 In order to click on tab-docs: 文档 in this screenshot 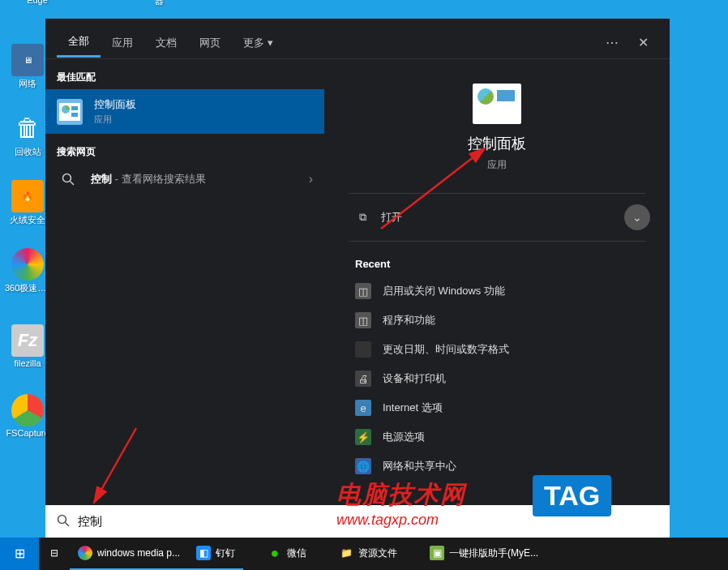, I will do `click(166, 43)`.